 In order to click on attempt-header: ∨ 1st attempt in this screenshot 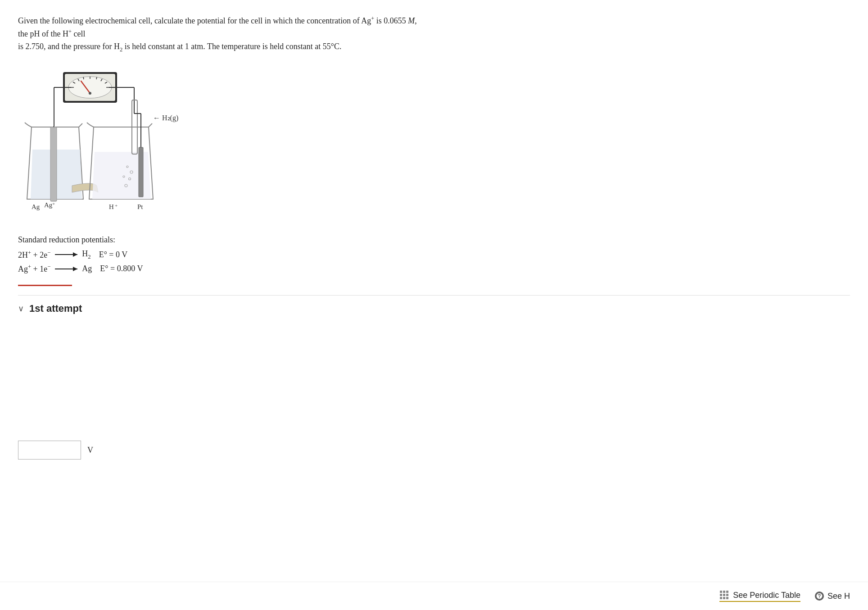, I will do `click(434, 309)`.